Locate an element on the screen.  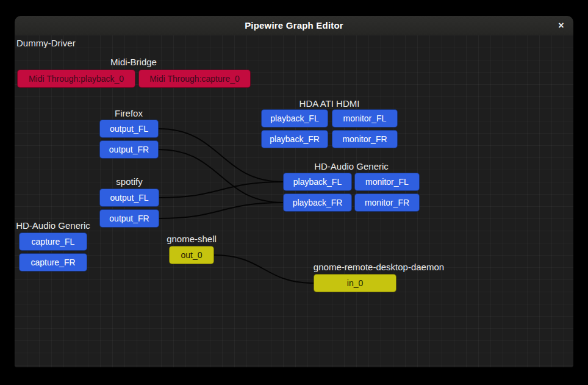
graph-port: capture_FL is located at coordinates (53, 242).